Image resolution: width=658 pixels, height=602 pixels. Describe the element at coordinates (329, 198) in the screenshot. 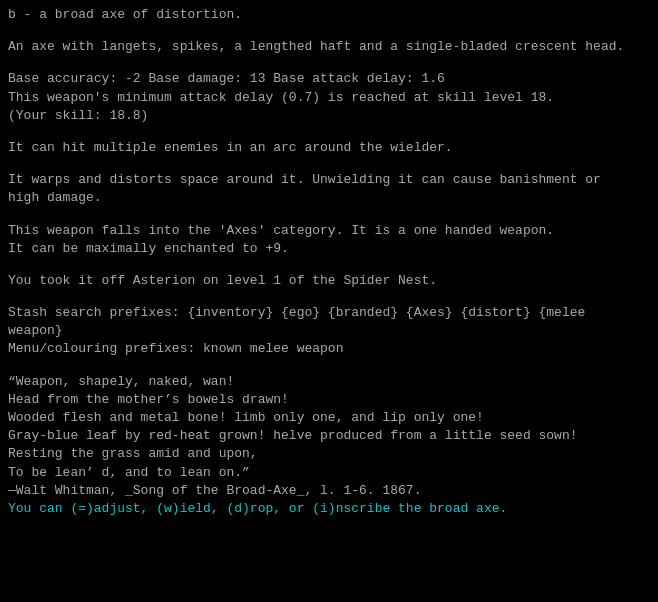

I see `text-line: high damage.` at that location.